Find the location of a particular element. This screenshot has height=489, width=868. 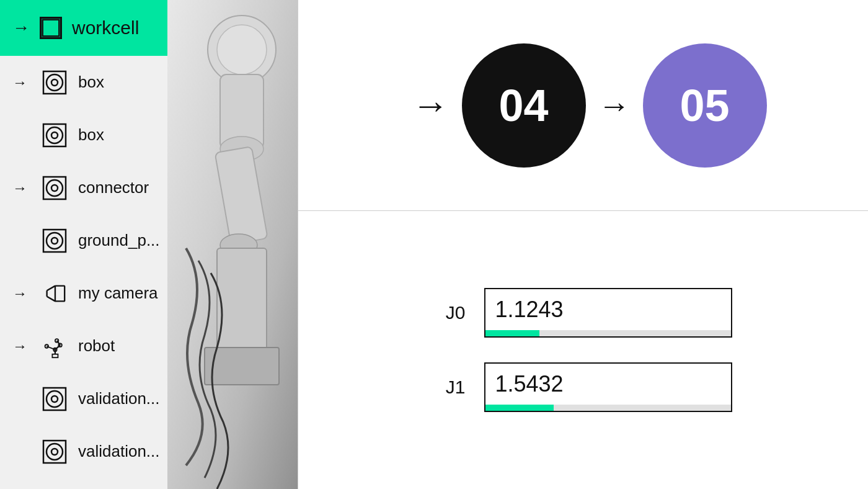

joint-j0-value: 1.1243 is located at coordinates (608, 310).